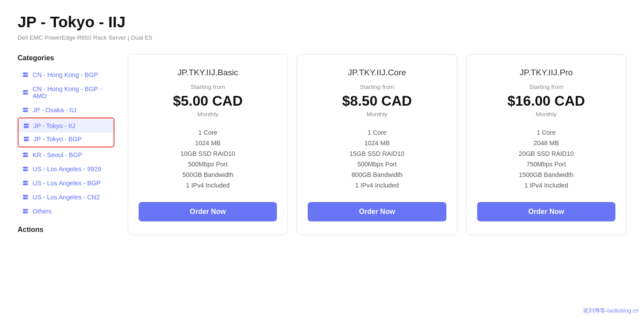 The image size is (644, 320). I want to click on spec-item: 750Mbps Port, so click(546, 164).